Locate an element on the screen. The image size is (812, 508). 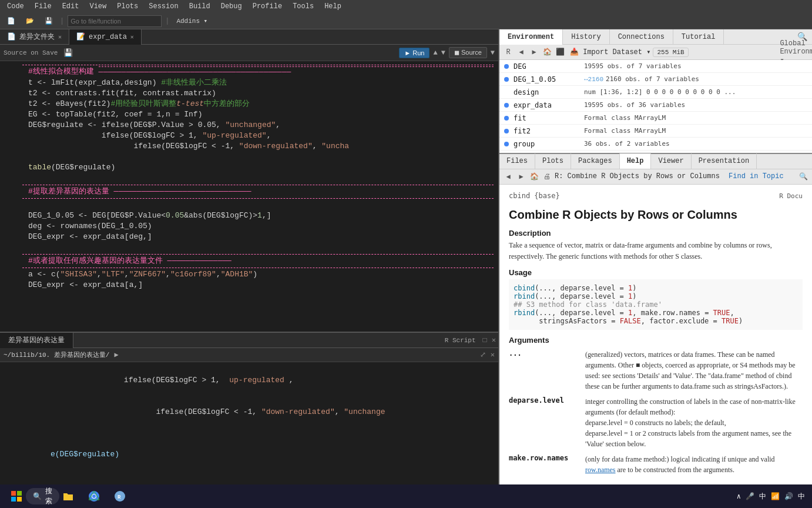
new-file-btn: 📄 is located at coordinates (11, 21).